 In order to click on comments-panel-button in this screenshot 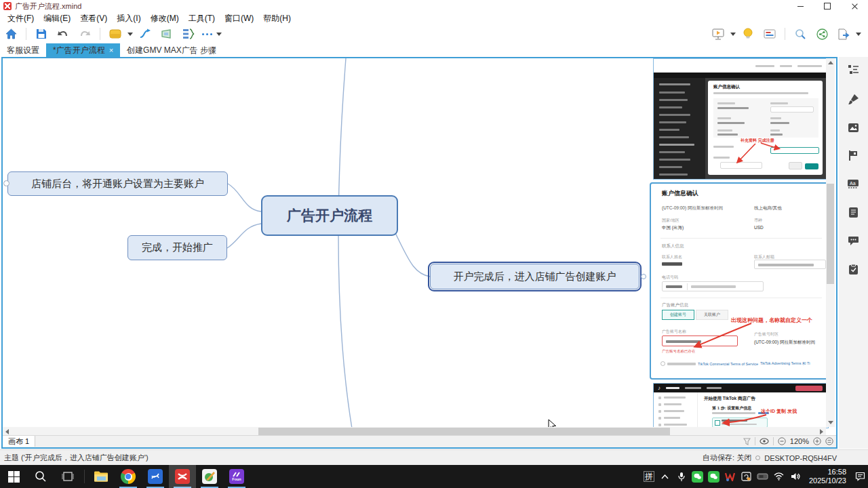, I will do `click(853, 241)`.